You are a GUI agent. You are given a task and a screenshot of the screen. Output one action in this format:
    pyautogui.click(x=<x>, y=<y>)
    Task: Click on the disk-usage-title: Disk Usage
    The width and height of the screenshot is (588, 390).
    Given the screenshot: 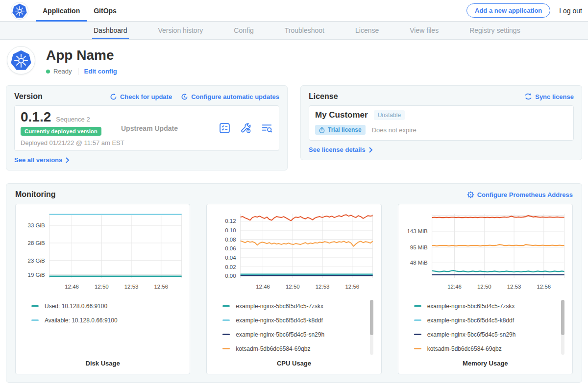 What is the action you would take?
    pyautogui.click(x=103, y=363)
    